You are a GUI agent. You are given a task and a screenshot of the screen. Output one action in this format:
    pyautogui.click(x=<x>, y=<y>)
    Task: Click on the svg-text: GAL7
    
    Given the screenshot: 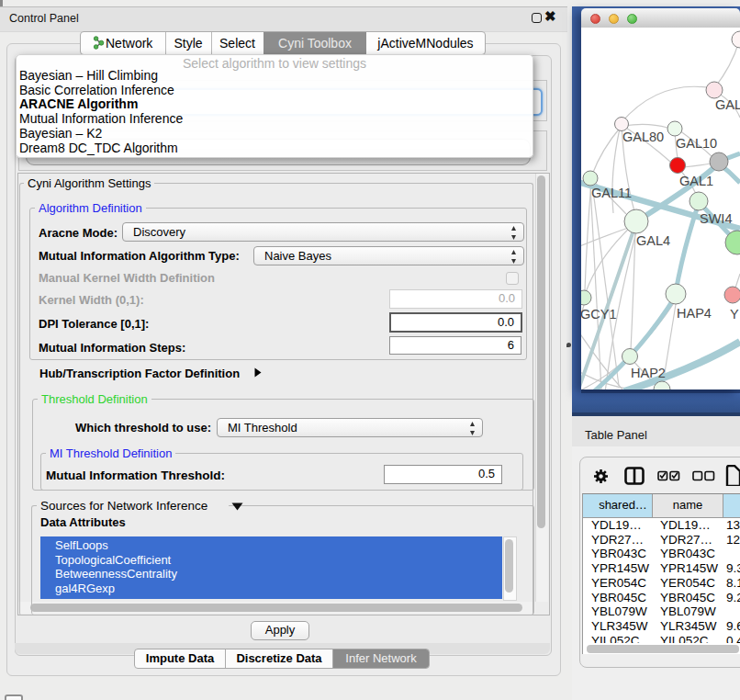 What is the action you would take?
    pyautogui.click(x=727, y=105)
    